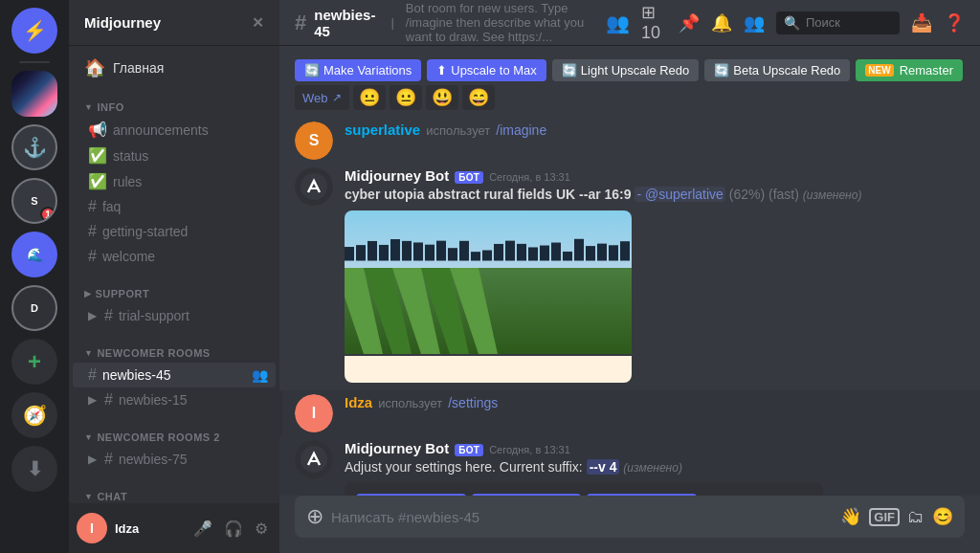 The image size is (980, 553). I want to click on settings-command: /settings, so click(473, 403).